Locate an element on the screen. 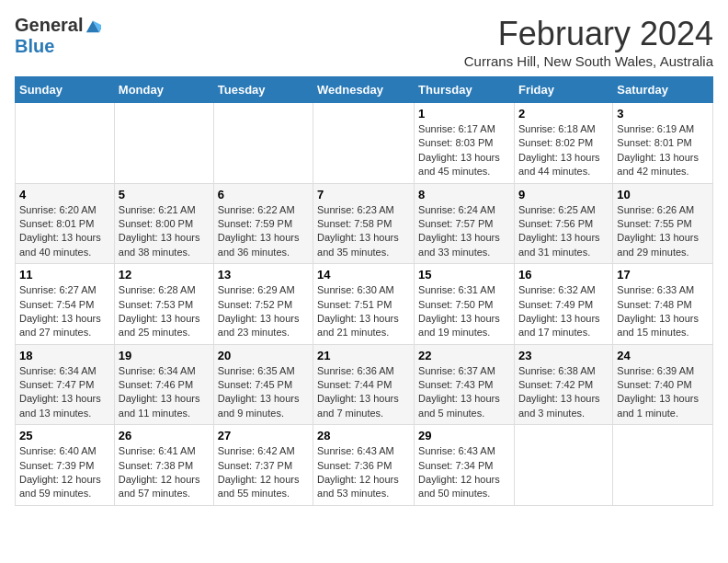  header: General Blue February 2024 Currans Hill,… is located at coordinates (364, 42).